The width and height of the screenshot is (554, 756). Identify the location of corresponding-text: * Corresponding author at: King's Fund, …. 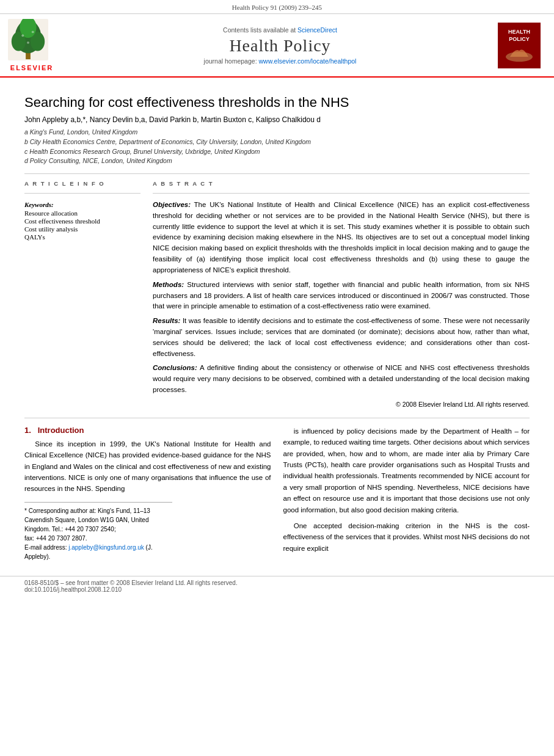
(87, 520).